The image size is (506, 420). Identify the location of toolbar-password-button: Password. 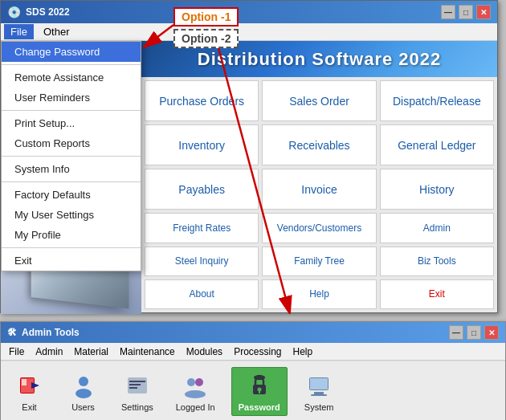
(259, 392).